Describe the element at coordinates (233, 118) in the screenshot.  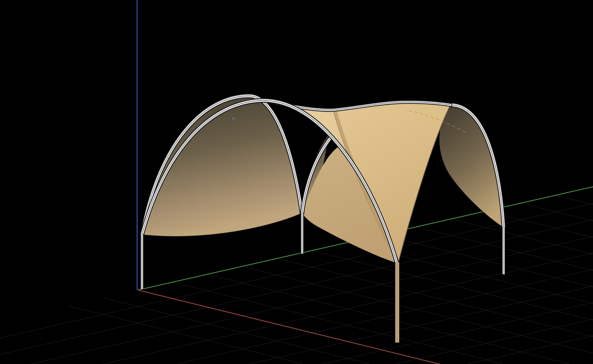
I see `vertex-marker` at that location.